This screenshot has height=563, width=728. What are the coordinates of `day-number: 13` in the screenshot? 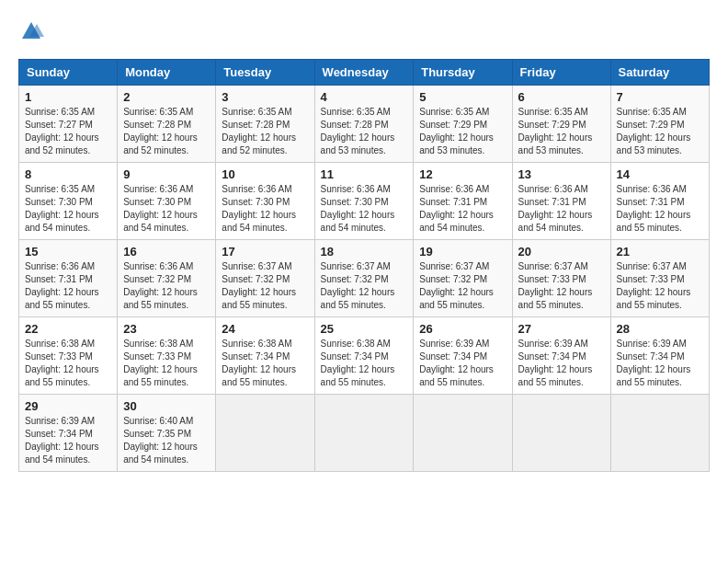 It's located at (562, 175).